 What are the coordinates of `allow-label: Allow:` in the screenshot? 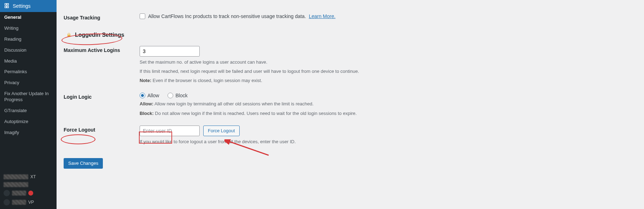 It's located at (146, 104).